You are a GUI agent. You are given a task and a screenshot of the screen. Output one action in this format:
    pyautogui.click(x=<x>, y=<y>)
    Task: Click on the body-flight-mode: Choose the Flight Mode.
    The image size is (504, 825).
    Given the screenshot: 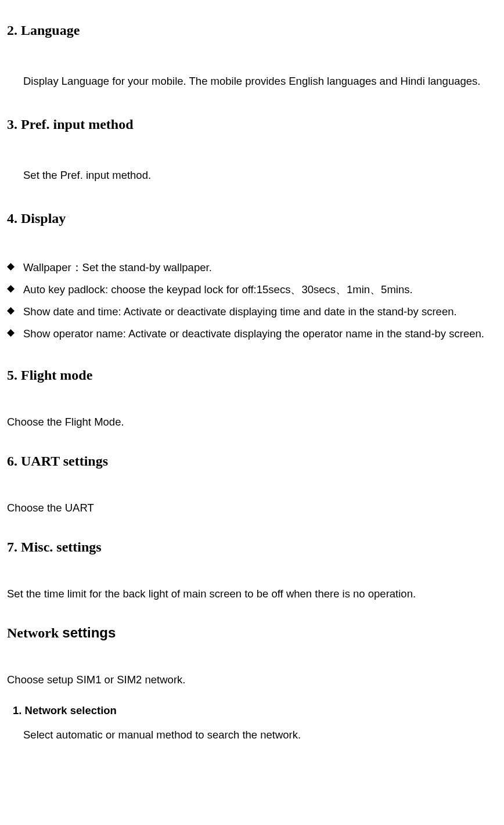 What is the action you would take?
    pyautogui.click(x=252, y=422)
    